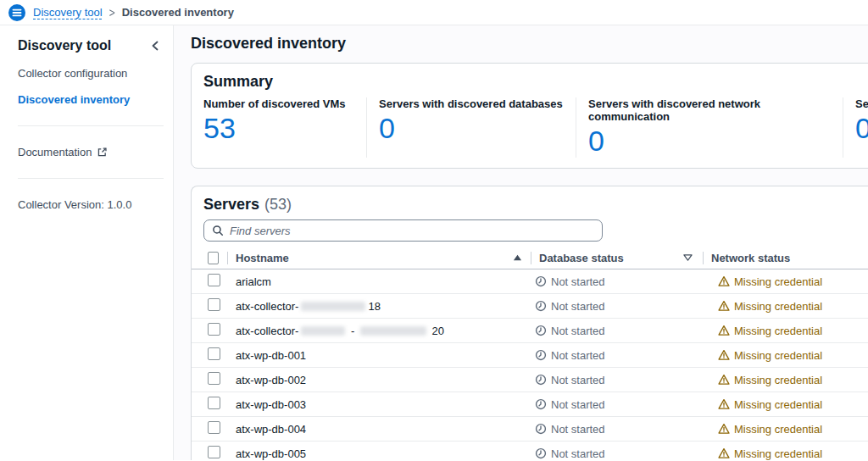 The image size is (868, 461). What do you see at coordinates (471, 127) in the screenshot?
I see `stat-servers-with-databases: Servers with discovered databases 0` at bounding box center [471, 127].